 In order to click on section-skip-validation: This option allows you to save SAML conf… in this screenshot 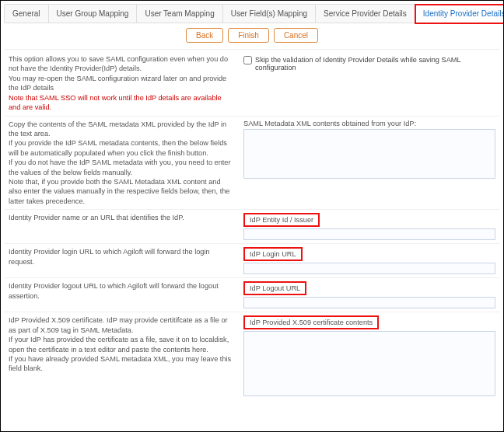, I will do `click(252, 84)`.